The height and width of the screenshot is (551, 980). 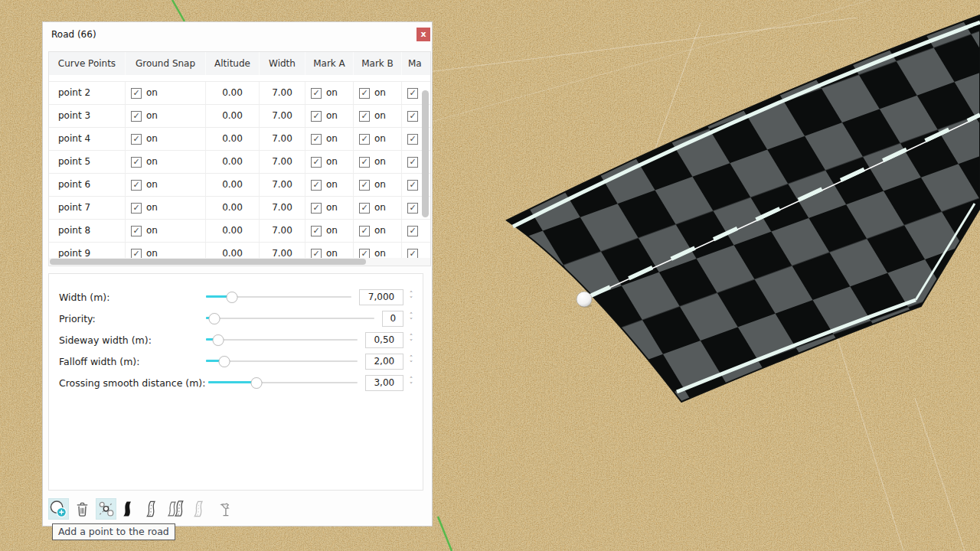 What do you see at coordinates (58, 509) in the screenshot?
I see `add-point-button` at bounding box center [58, 509].